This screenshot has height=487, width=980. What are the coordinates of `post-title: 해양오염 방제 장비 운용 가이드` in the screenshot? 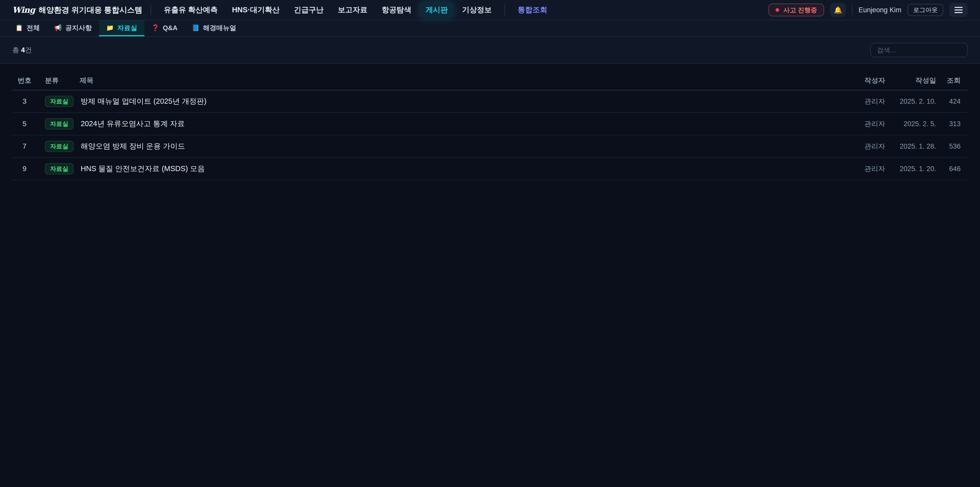 It's located at (448, 146).